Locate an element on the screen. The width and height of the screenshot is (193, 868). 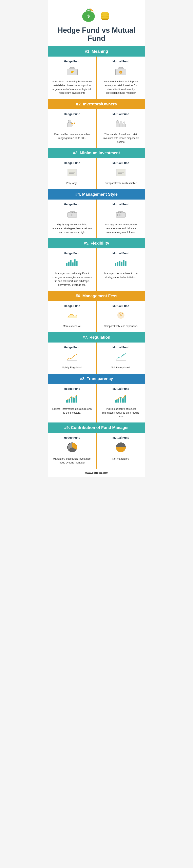
hedge-text-transparency: Limited, Information disclosure only to … is located at coordinates (72, 411).